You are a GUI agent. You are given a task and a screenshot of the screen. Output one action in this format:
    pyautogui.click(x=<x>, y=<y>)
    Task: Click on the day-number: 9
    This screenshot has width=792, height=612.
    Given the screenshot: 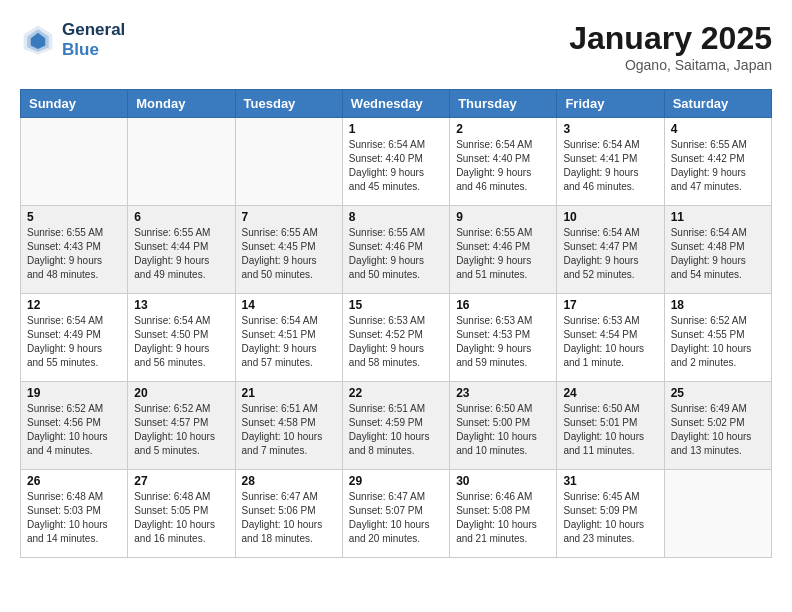 What is the action you would take?
    pyautogui.click(x=503, y=217)
    